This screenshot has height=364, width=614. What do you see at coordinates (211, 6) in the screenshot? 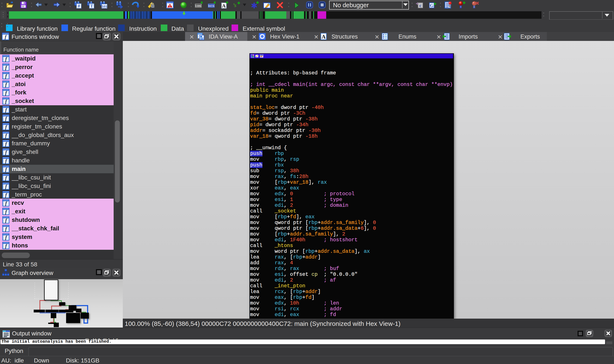
I see `svg-text: DATA` at bounding box center [211, 6].